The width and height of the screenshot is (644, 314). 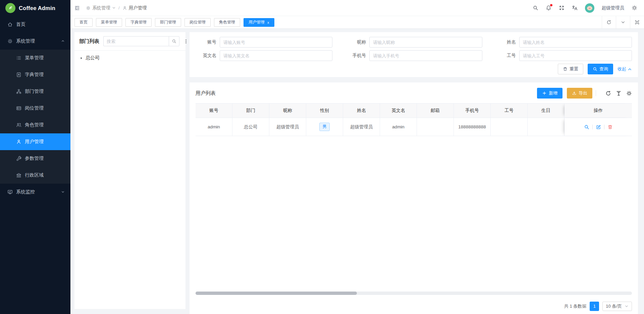 What do you see at coordinates (637, 22) in the screenshot?
I see `tab-maximize-button` at bounding box center [637, 22].